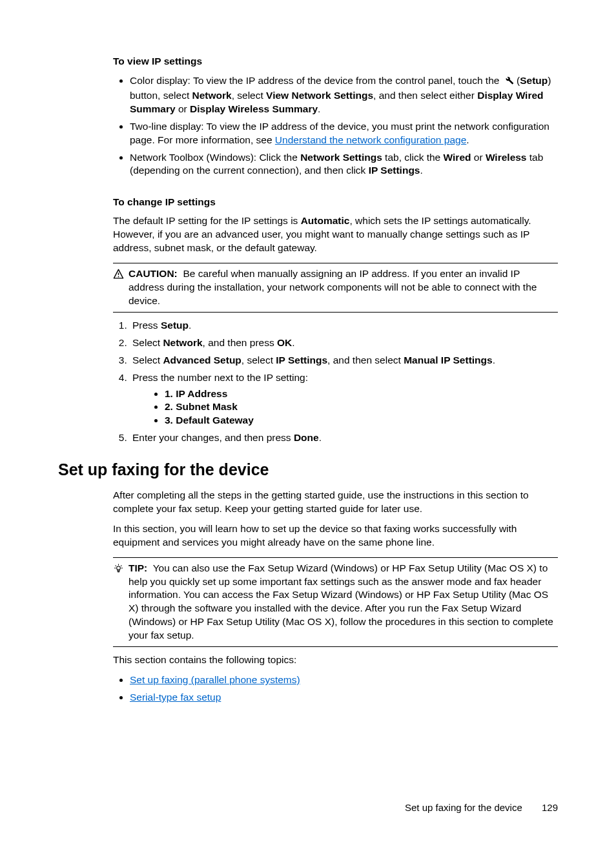  Describe the element at coordinates (506, 158) in the screenshot. I see `text-bold: Wireless` at that location.